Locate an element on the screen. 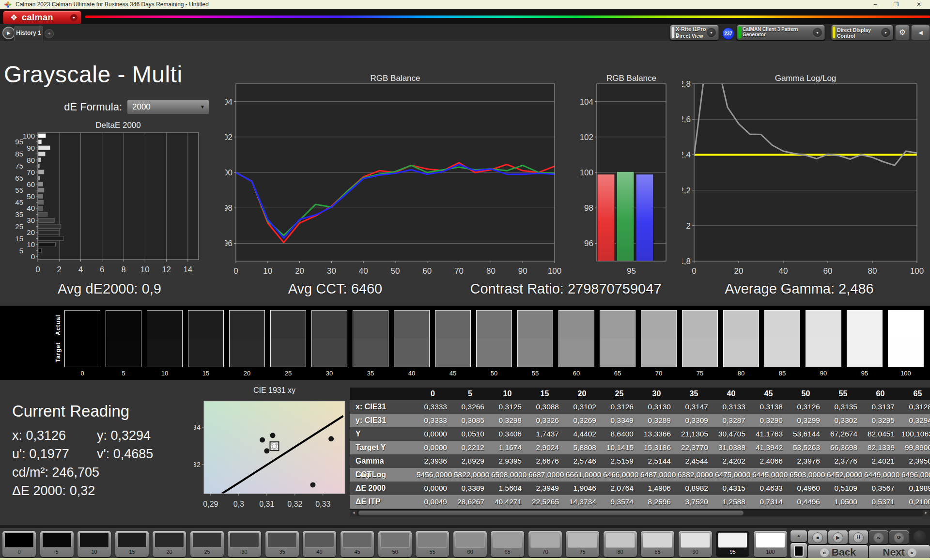  tab-scroll-icon: ▶ is located at coordinates (9, 33).